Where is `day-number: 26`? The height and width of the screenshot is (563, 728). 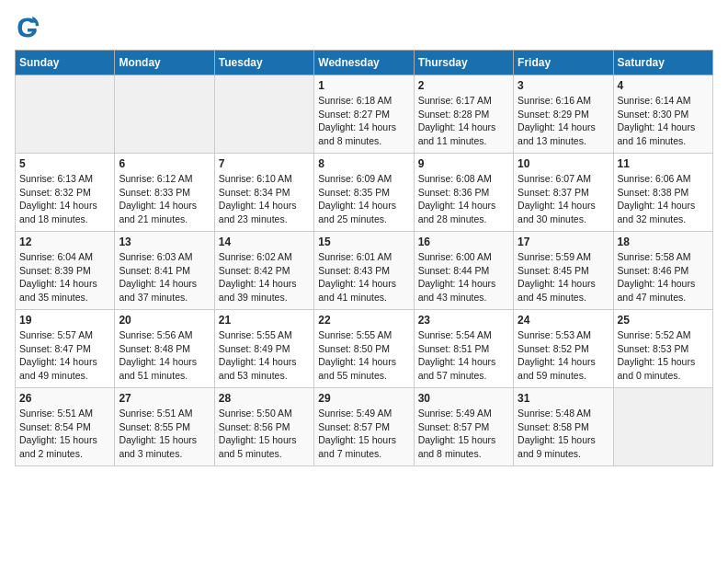
day-number: 26 is located at coordinates (64, 398).